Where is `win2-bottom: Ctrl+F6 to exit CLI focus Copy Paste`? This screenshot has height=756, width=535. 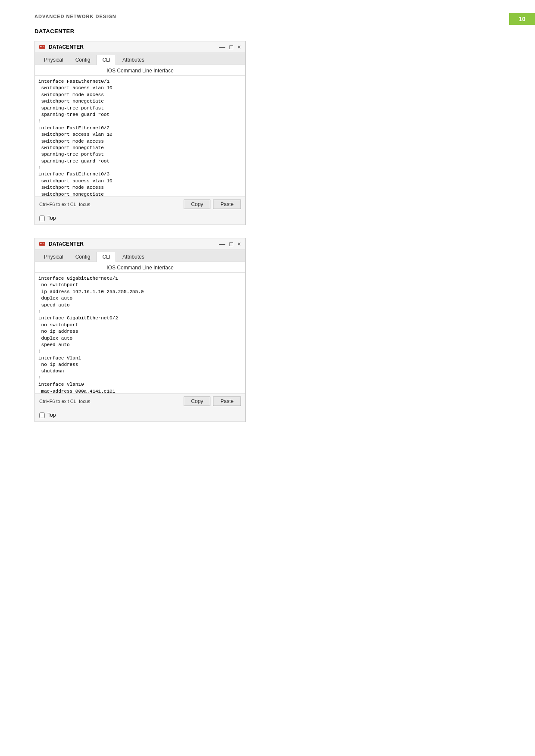
win2-bottom: Ctrl+F6 to exit CLI focus Copy Paste is located at coordinates (140, 401).